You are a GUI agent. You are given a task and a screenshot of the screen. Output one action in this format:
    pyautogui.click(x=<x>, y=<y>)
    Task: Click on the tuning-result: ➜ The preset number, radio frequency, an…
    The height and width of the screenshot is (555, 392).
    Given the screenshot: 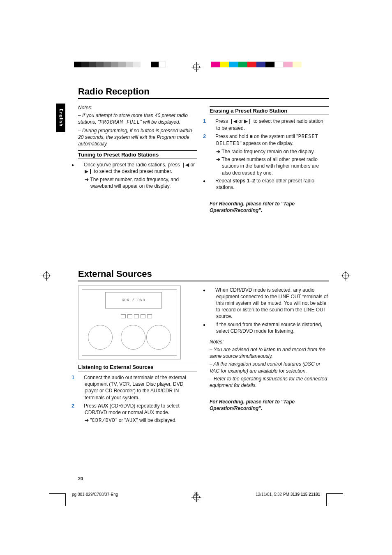 What is the action you would take?
    pyautogui.click(x=138, y=183)
    